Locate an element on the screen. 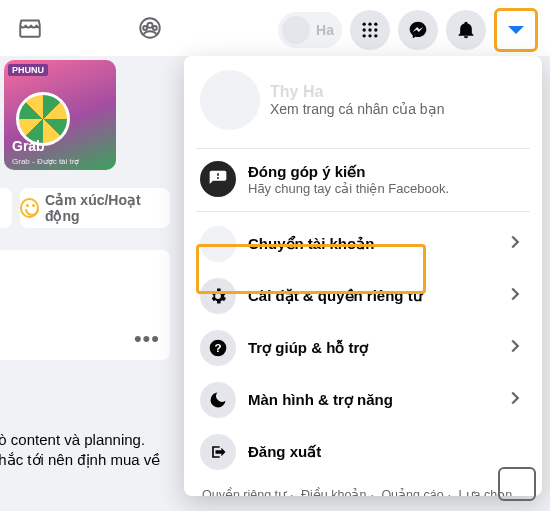  menu-label: Màn hình & trợ năng is located at coordinates (320, 400).